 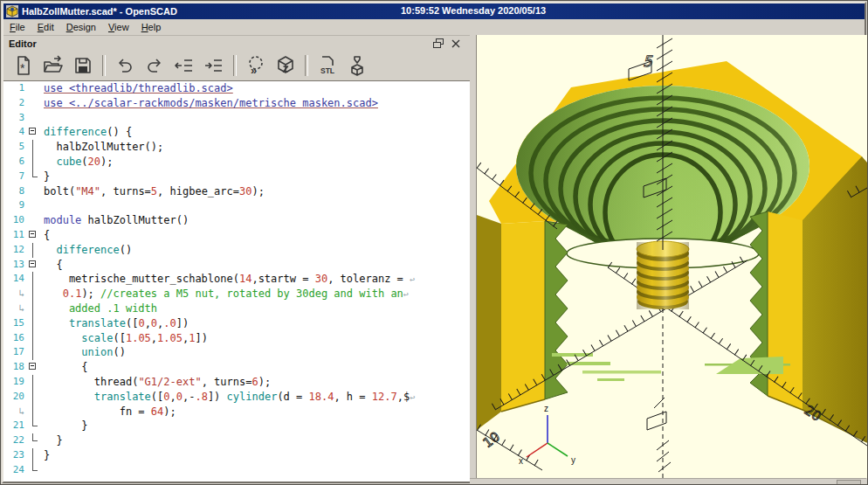 What do you see at coordinates (16, 397) in the screenshot?
I see `line-number: 20` at bounding box center [16, 397].